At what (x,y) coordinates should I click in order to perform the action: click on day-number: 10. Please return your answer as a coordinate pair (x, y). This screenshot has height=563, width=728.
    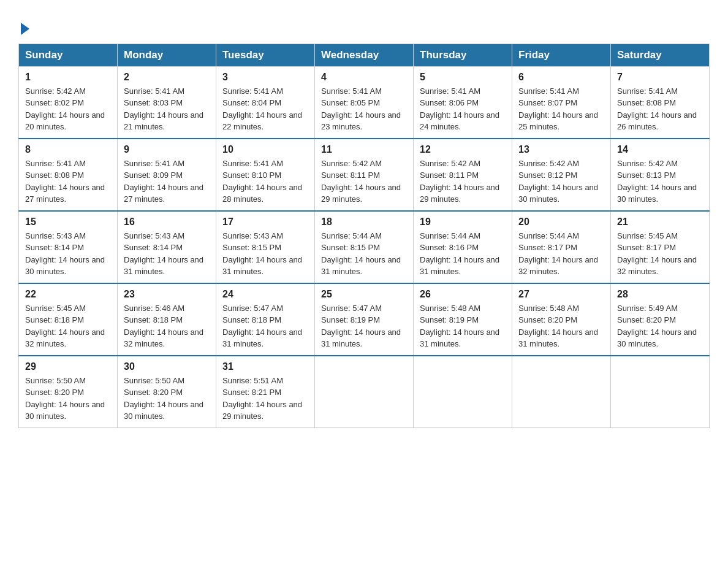
    Looking at the image, I should click on (265, 150).